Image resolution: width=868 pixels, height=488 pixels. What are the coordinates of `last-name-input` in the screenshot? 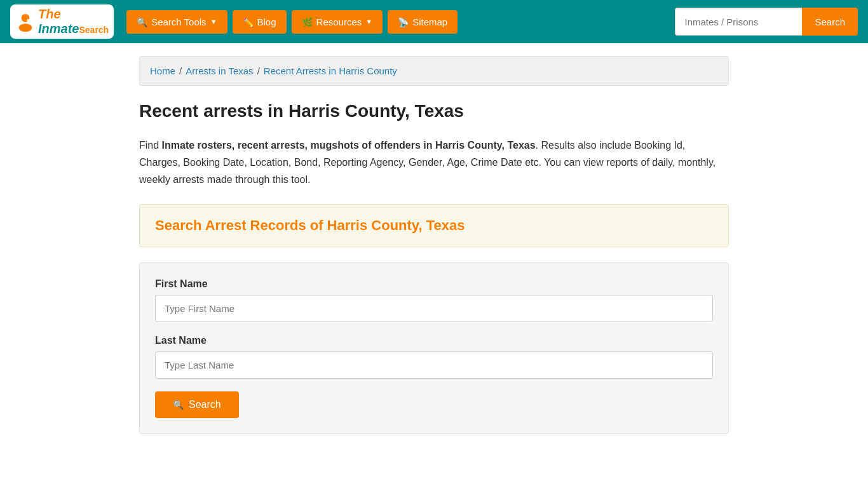 It's located at (434, 365).